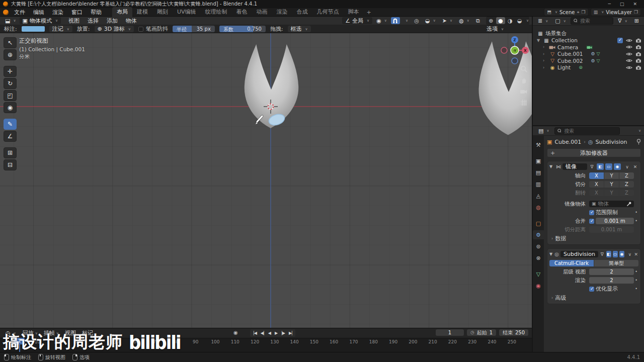 This screenshot has width=644, height=362. What do you see at coordinates (566, 12) in the screenshot?
I see `scene-selector: ⬒∨ Scene ⌖ ❐` at bounding box center [566, 12].